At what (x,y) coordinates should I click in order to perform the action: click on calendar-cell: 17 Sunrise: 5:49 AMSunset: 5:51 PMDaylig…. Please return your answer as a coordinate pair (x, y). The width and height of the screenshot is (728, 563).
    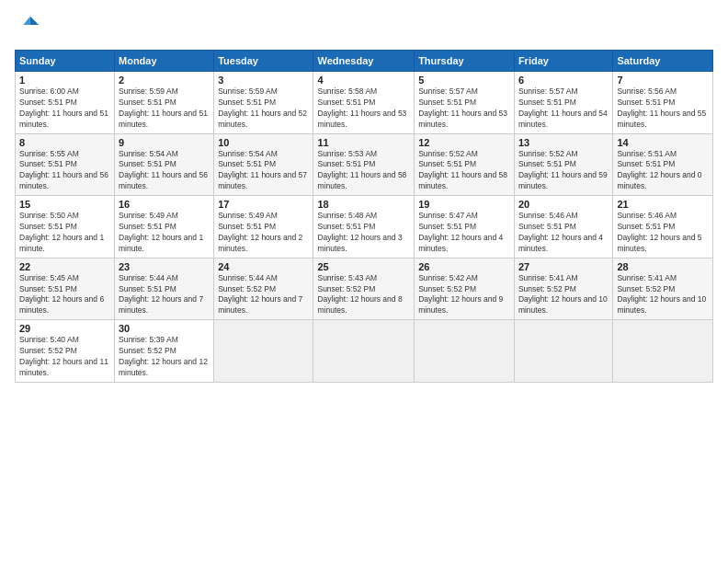
    Looking at the image, I should click on (264, 227).